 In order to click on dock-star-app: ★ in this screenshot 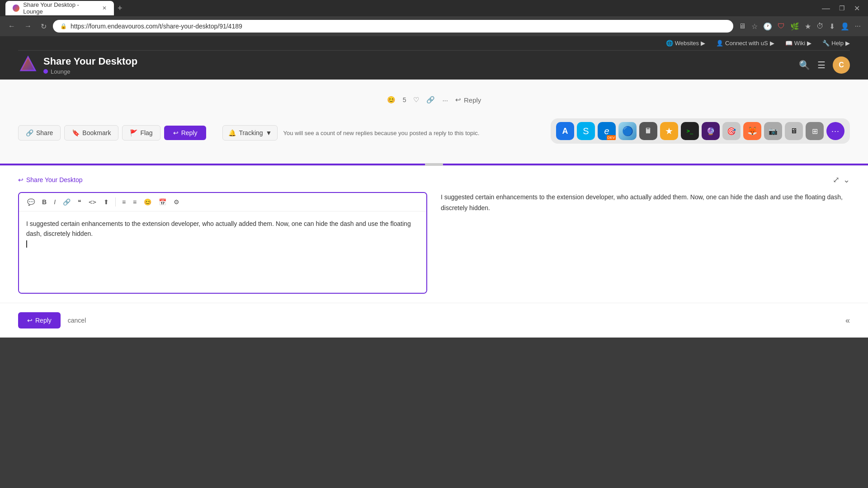, I will do `click(669, 131)`.